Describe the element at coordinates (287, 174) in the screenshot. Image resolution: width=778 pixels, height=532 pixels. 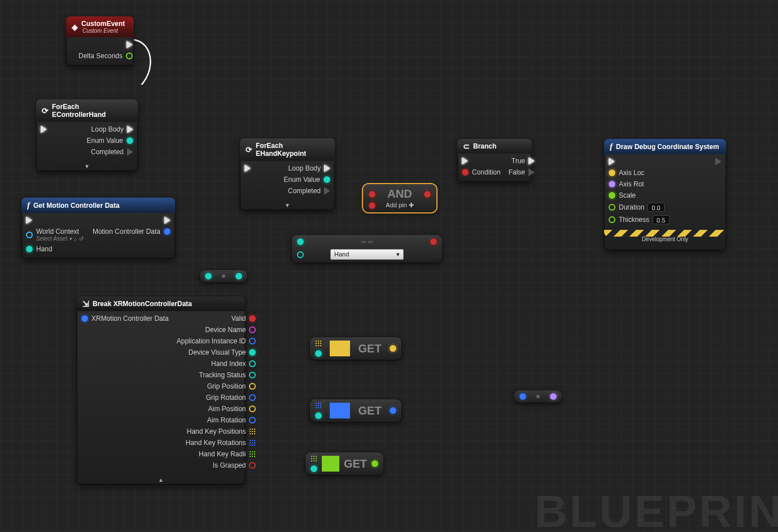
I see `node-foreach-handkeypoint: ⟳ ForEach EHandKeypoint Loop Body Enum V…` at that location.